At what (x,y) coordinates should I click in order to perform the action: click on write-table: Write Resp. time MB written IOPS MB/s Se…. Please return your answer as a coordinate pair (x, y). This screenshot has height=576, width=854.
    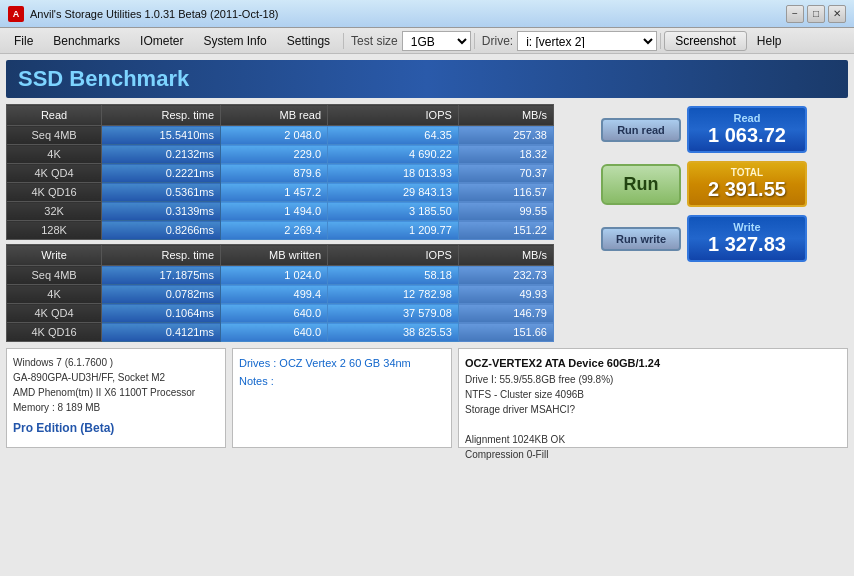
    Looking at the image, I should click on (280, 293).